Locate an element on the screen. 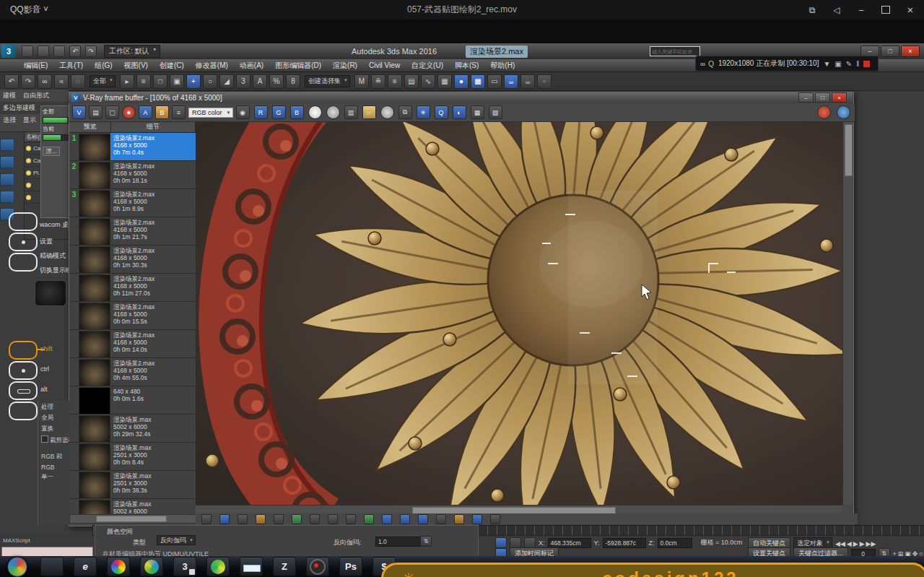 Image resolution: width=924 pixels, height=577 pixels. express-key-alt is located at coordinates (23, 391).